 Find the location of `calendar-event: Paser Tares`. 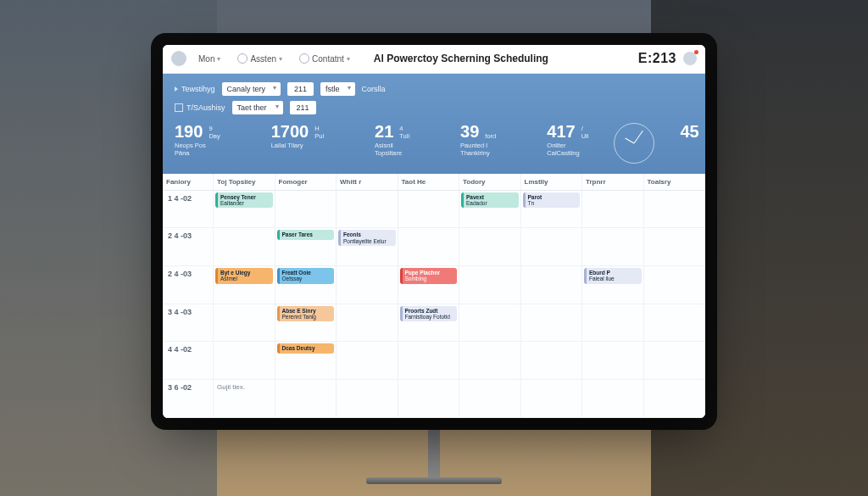

calendar-event: Paser Tares is located at coordinates (306, 234).